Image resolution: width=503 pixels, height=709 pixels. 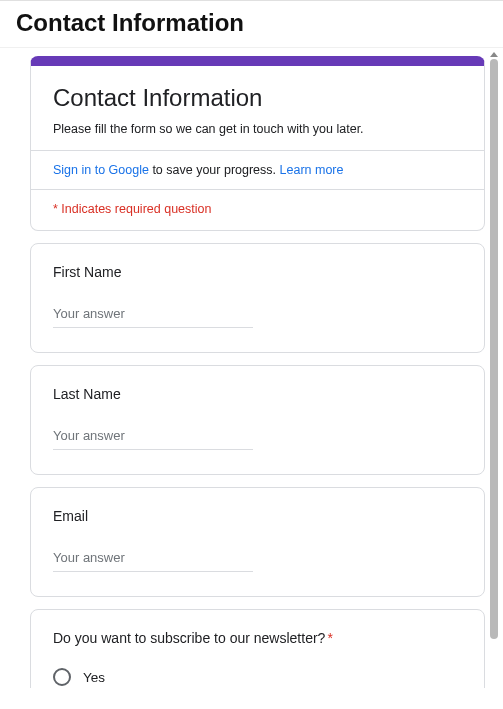 I want to click on scrollbar, so click(x=494, y=368).